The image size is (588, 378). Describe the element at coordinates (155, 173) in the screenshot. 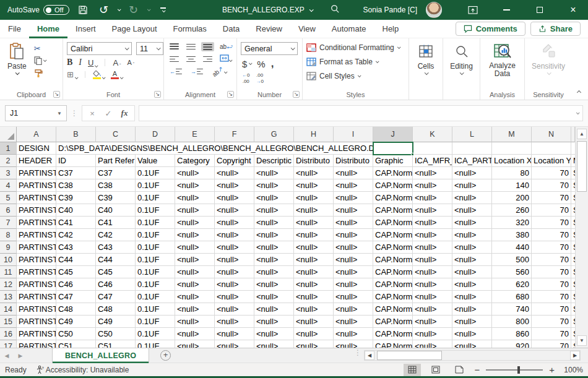

I see `cell-D3: 0.1UF` at that location.